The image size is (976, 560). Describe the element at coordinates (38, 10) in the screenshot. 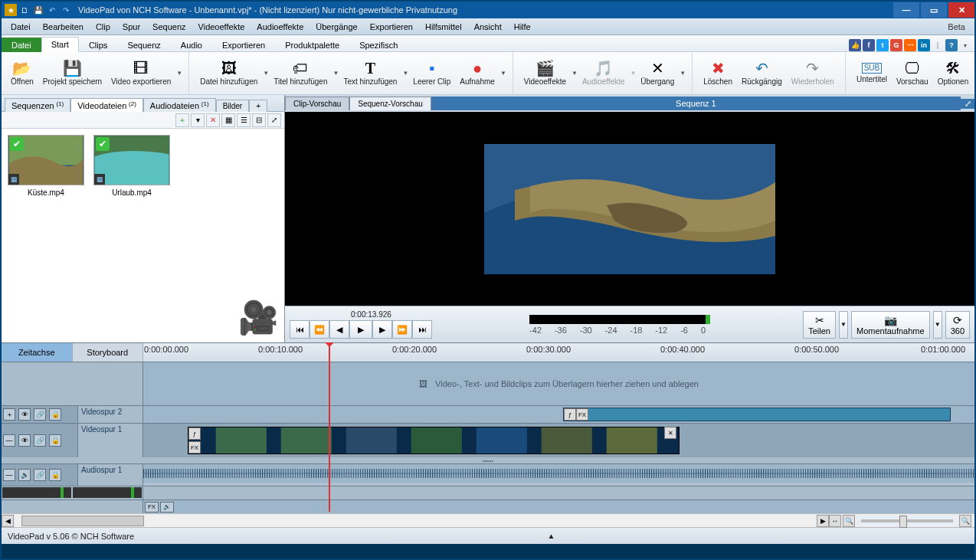

I see `qa-save-icon: 💾` at that location.